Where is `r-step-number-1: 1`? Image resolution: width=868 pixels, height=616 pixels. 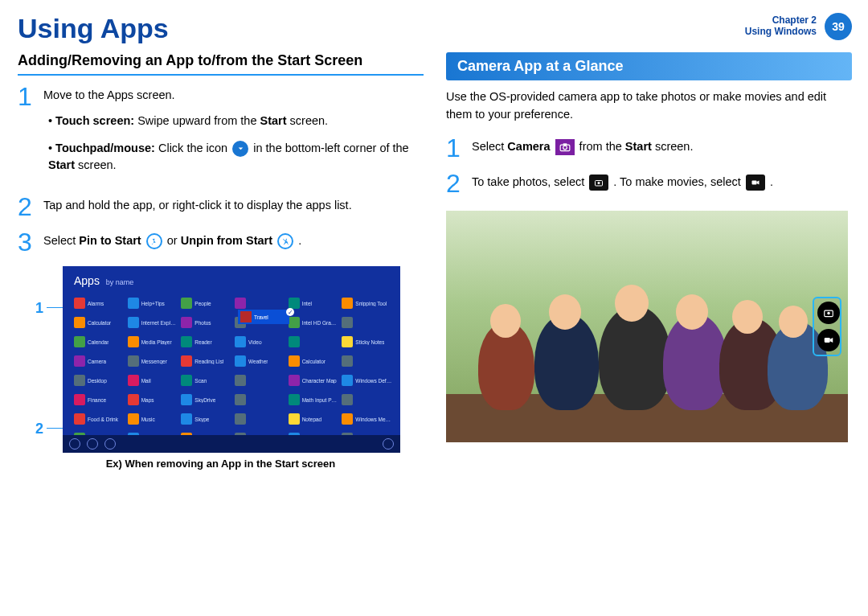 r-step-number-1: 1 is located at coordinates (455, 148).